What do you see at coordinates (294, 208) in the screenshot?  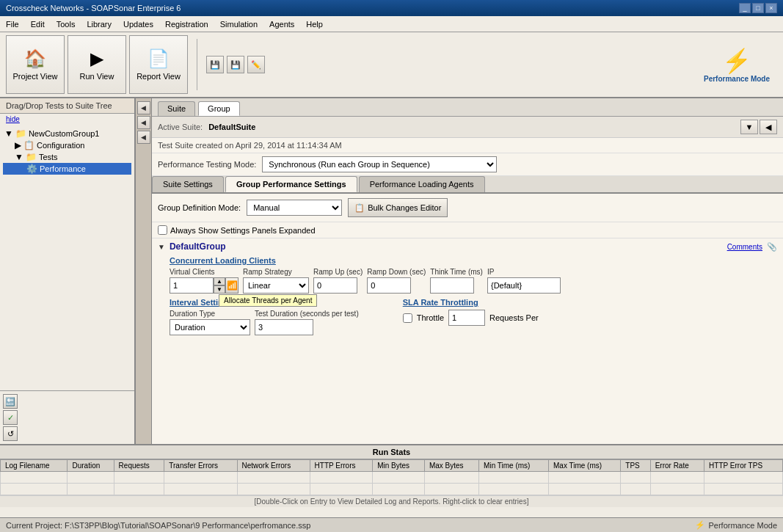 I see `group-def-select: Manual Automatic` at bounding box center [294, 208].